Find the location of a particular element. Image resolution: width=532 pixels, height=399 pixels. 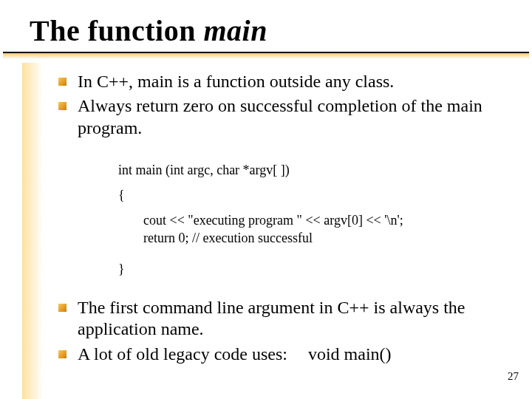

slide-title: The function main is located at coordinates (149, 31).